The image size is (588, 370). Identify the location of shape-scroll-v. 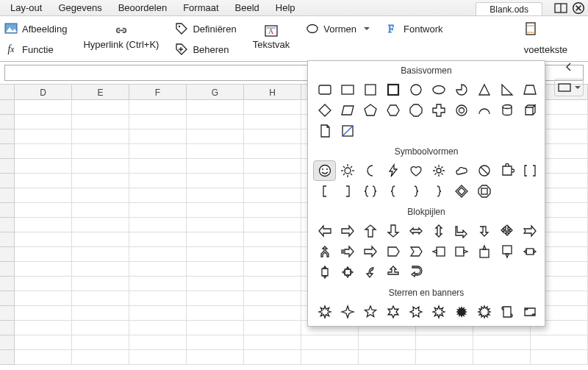
(507, 312).